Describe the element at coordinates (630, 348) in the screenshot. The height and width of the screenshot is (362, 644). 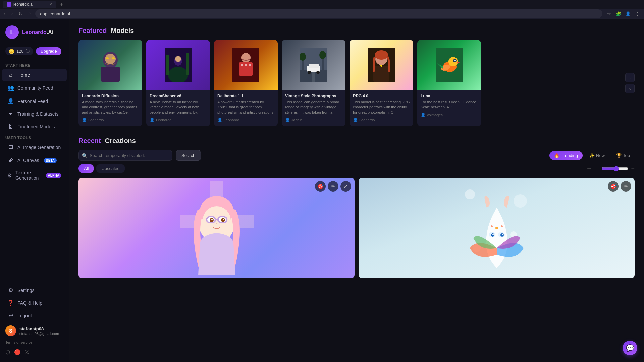
I see `chat-bubble: 💬` at that location.